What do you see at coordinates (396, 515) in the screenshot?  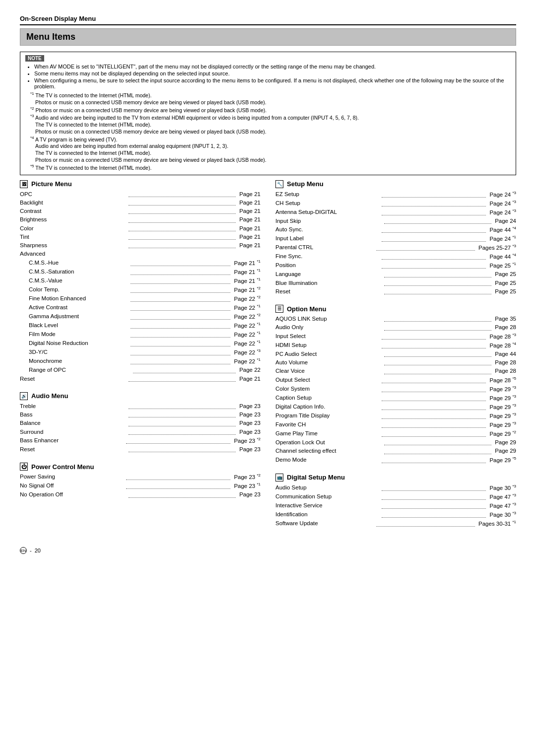 I see `list-item: Identification Page 30 *3` at bounding box center [396, 515].